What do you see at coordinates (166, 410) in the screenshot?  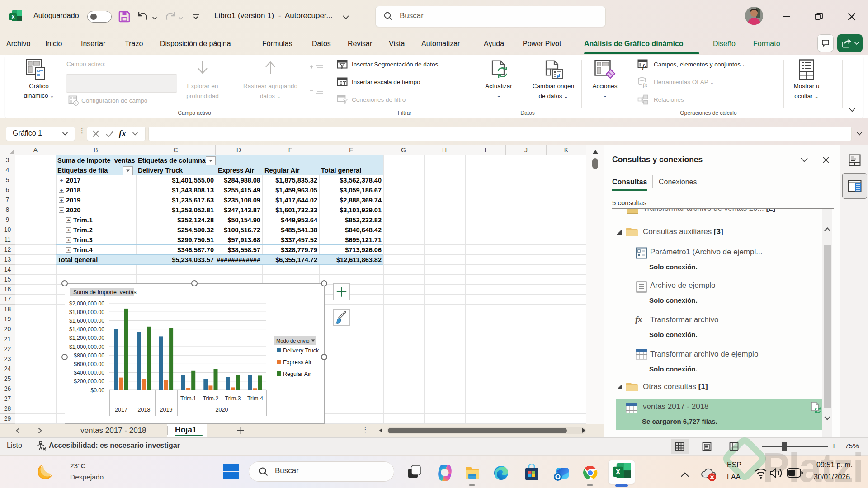 I see `svg-text: 2019` at bounding box center [166, 410].